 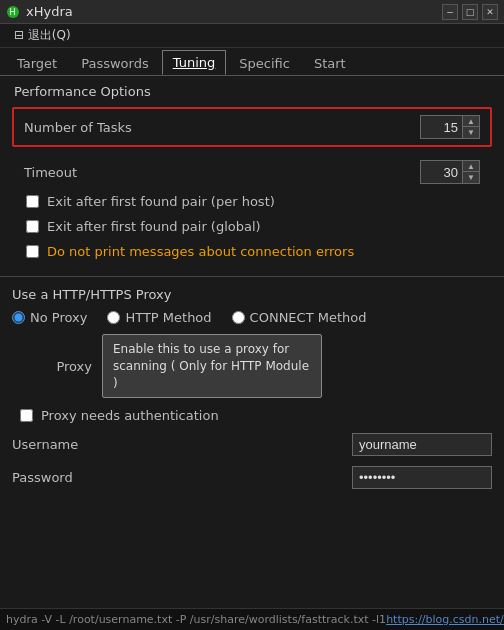 I want to click on proxy-section-label: Use a HTTP/HTTPS Proxy, so click(x=252, y=294).